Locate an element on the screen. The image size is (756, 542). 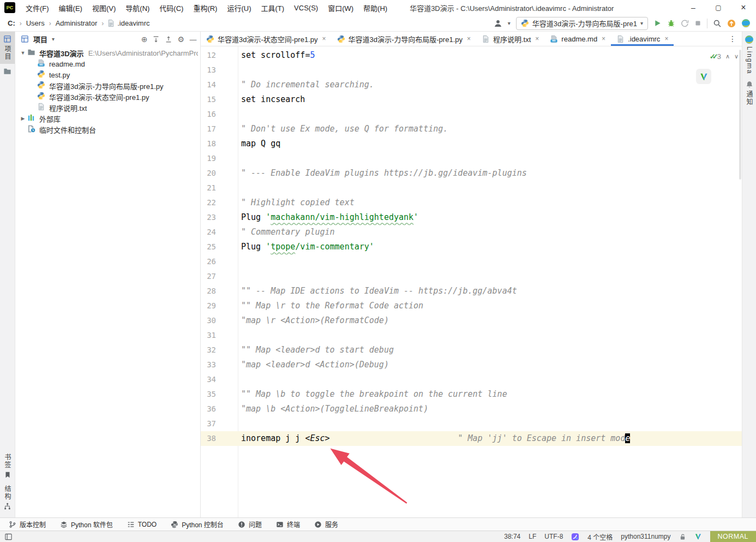
chevron-down-icon: ▾ is located at coordinates (53, 39).